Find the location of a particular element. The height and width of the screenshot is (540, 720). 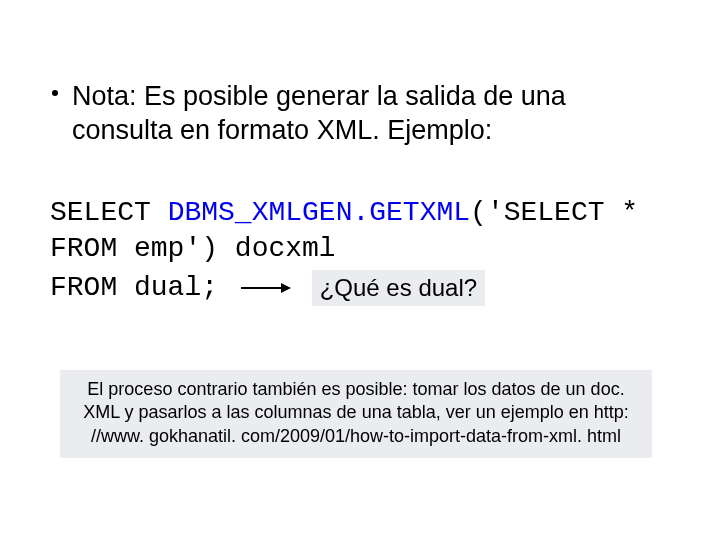

code-select: SELECT is located at coordinates (109, 212).